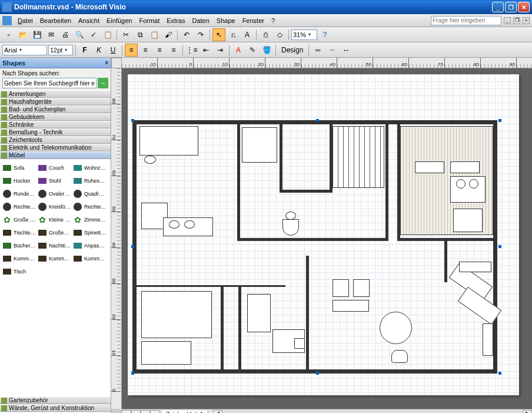 This screenshot has width=532, height=413. I want to click on shapes-panel-close-button: ×, so click(107, 62).